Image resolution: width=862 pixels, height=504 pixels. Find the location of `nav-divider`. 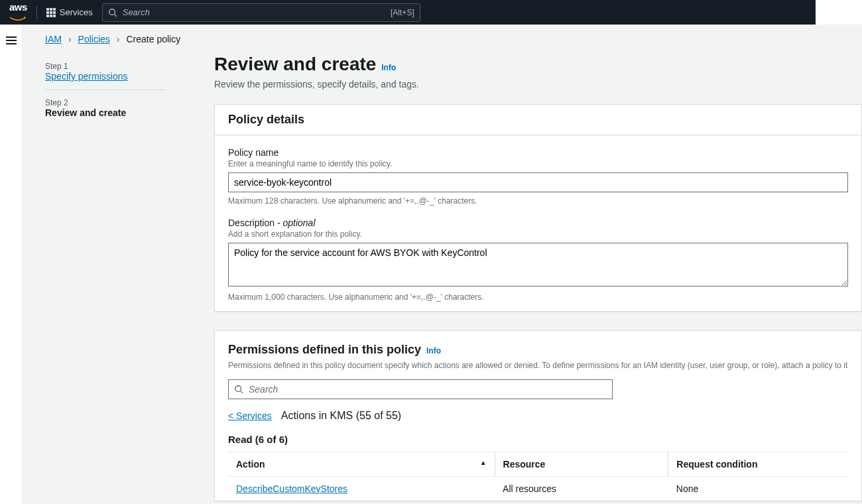

nav-divider is located at coordinates (37, 13).